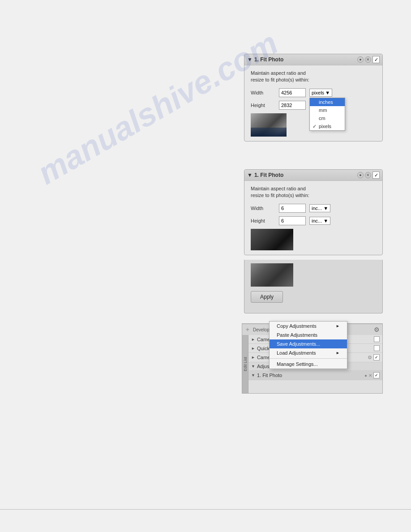 Image resolution: width=411 pixels, height=532 pixels. Describe the element at coordinates (313, 60) in the screenshot. I see `panel-header-1: ▼ 1. Fit Photo ● ✕ ✓` at that location.